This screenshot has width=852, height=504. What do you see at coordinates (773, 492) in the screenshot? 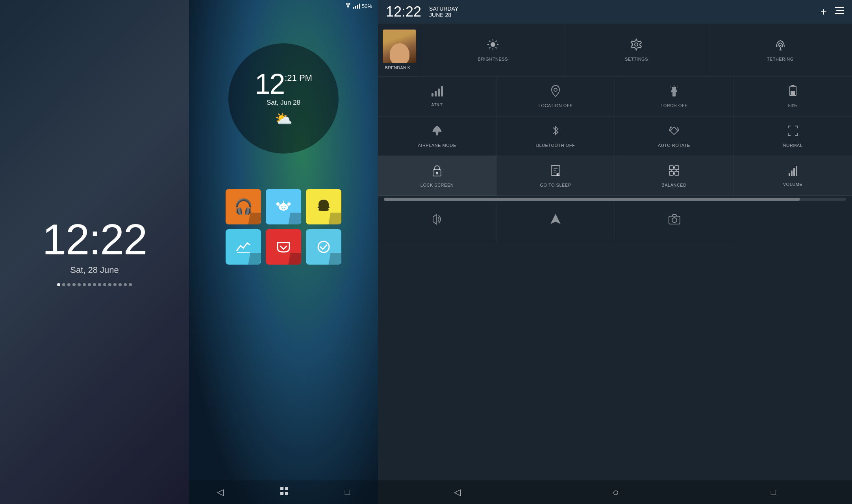
I see `qs-nav-recent: □` at bounding box center [773, 492].